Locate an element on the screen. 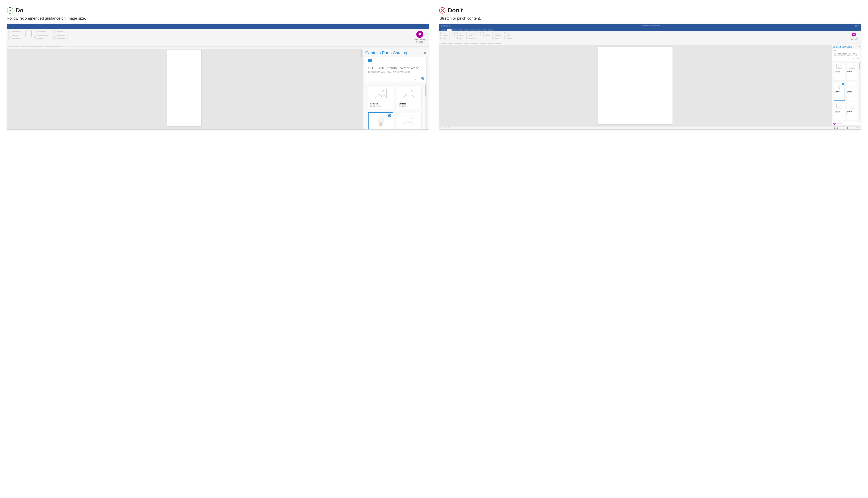 The width and height of the screenshot is (868, 498). zoom-value: 100% is located at coordinates (858, 128).